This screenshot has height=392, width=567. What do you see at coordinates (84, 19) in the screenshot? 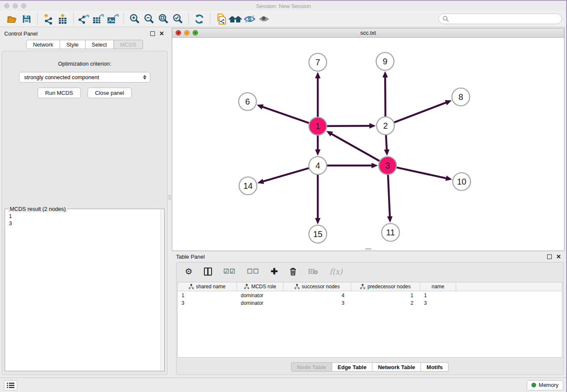
I see `export-network-icon` at bounding box center [84, 19].